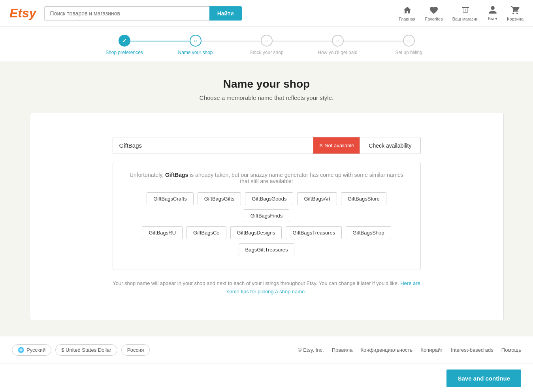 The width and height of the screenshot is (533, 392). What do you see at coordinates (493, 19) in the screenshot?
I see `nav-account-label: Вы ▾` at bounding box center [493, 19].